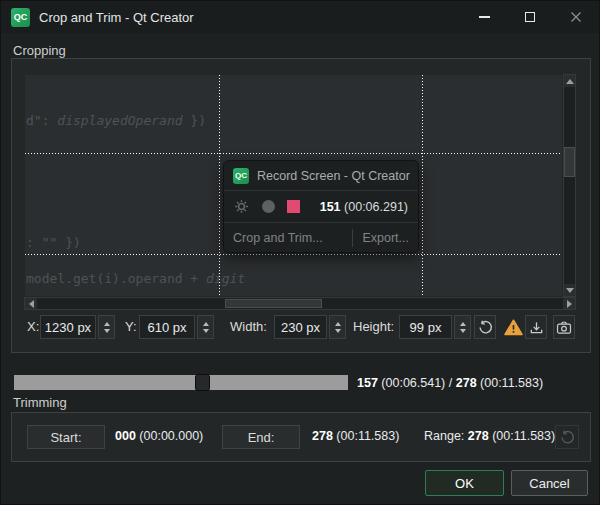 Image resolution: width=600 pixels, height=505 pixels. What do you see at coordinates (107, 331) in the screenshot?
I see `x-spin-down-icon` at bounding box center [107, 331].